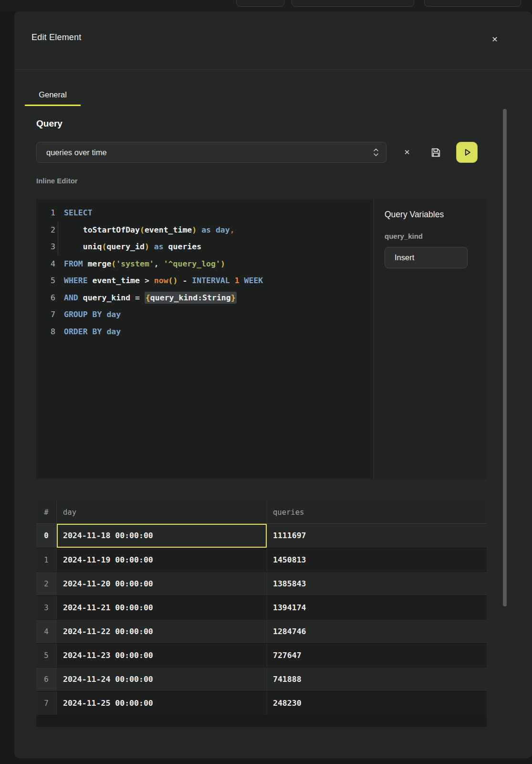 The image size is (532, 764). What do you see at coordinates (376, 152) in the screenshot?
I see `chevron-up-down-icon` at bounding box center [376, 152].